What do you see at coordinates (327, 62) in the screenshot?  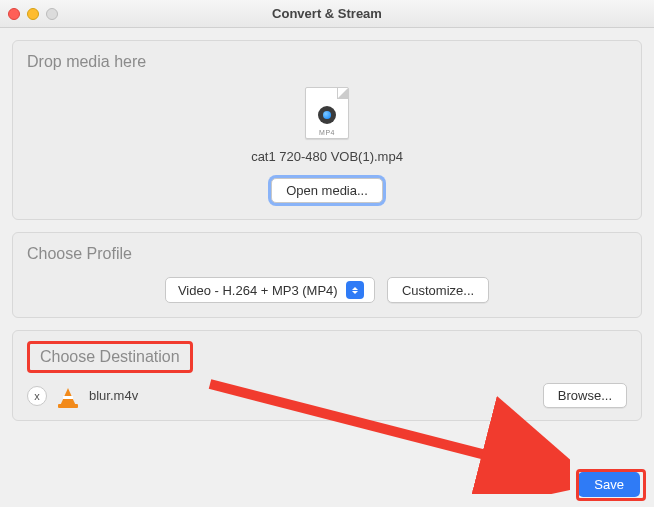 I see `drop-media-title: Drop media here` at bounding box center [327, 62].